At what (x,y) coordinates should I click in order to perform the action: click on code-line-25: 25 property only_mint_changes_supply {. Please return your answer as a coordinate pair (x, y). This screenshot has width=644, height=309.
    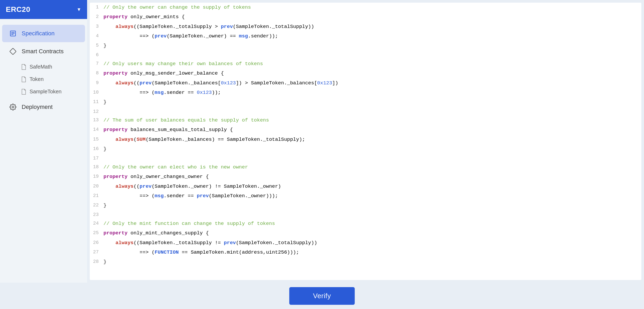
    Looking at the image, I should click on (366, 233).